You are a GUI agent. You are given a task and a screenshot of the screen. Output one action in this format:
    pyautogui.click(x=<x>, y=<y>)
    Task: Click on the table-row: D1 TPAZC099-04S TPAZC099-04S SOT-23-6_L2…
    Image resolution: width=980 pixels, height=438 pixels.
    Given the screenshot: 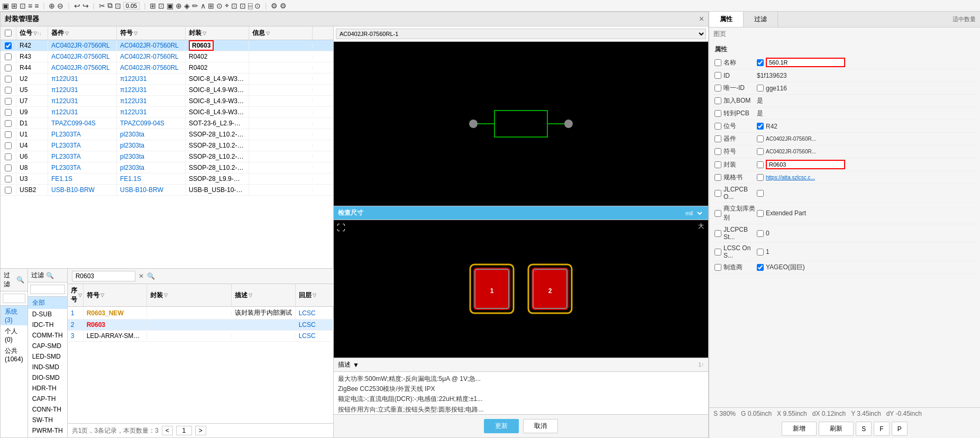 What is the action you would take?
    pyautogui.click(x=167, y=124)
    